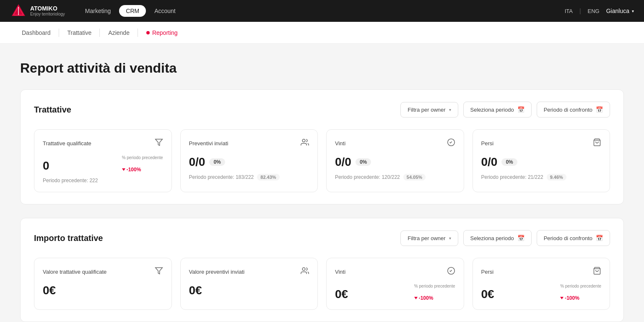  What do you see at coordinates (542, 284) in the screenshot?
I see `card-persi-importo: Persi 0€ % periodo precedente` at bounding box center [542, 284].